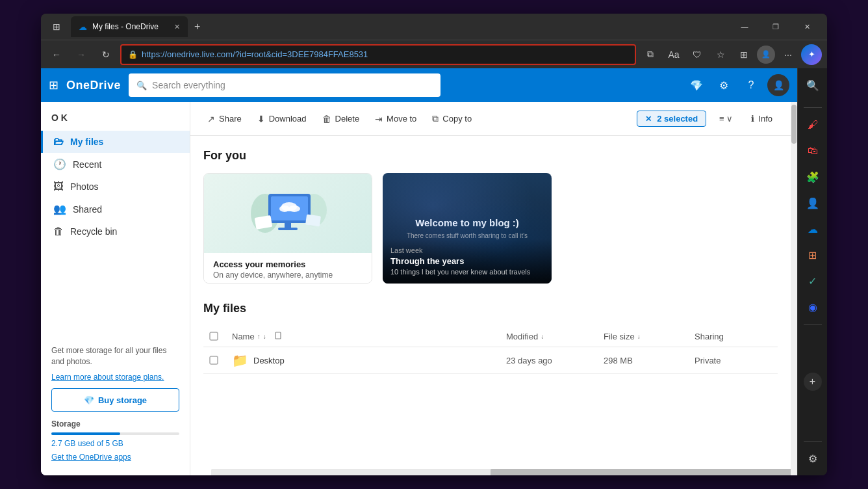 This screenshot has width=868, height=489. I want to click on file-name-cell: 📁 Desktop, so click(369, 360).